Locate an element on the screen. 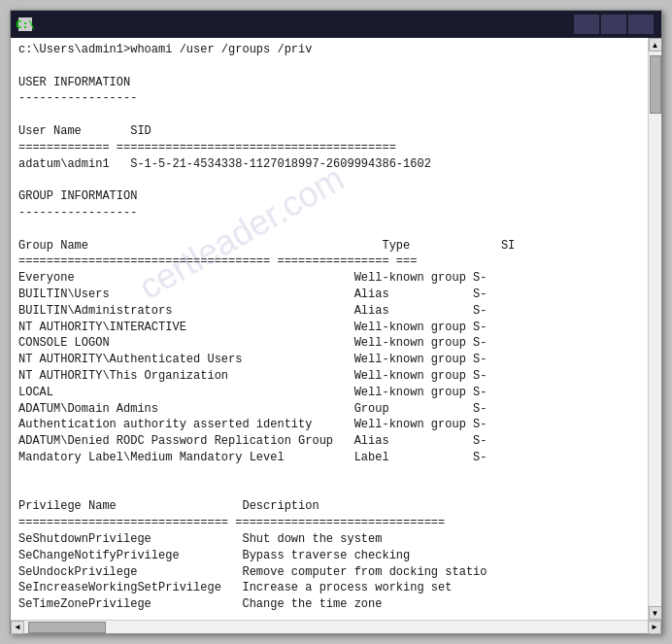 The width and height of the screenshot is (672, 644). title-bar: C:\ is located at coordinates (336, 24).